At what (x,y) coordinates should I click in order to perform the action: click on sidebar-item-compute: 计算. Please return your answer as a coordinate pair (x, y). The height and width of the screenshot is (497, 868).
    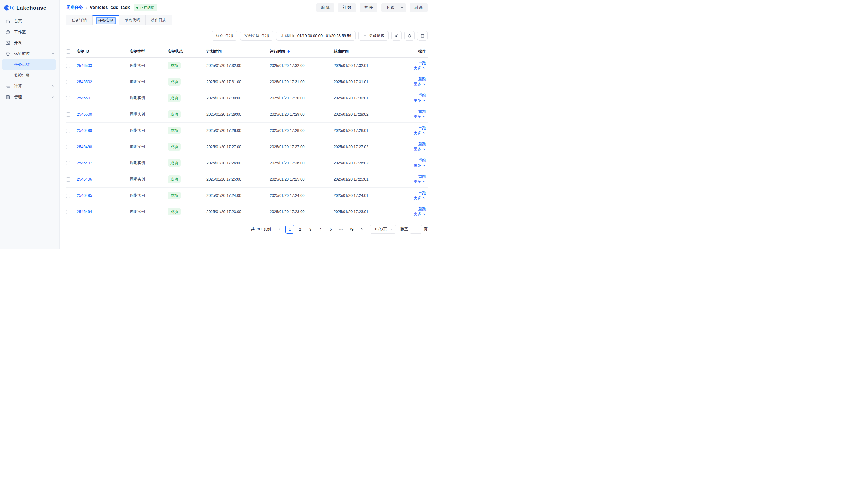
    Looking at the image, I should click on (30, 86).